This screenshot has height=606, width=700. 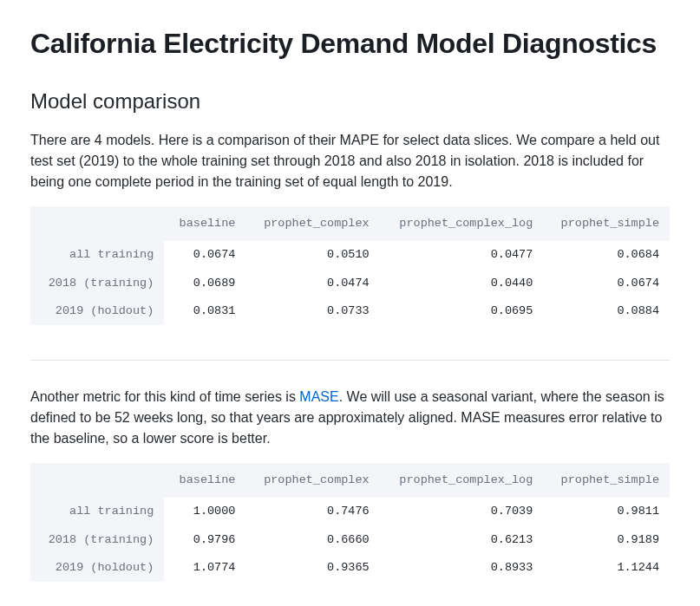 I want to click on table-cell: 0.9811, so click(x=606, y=512).